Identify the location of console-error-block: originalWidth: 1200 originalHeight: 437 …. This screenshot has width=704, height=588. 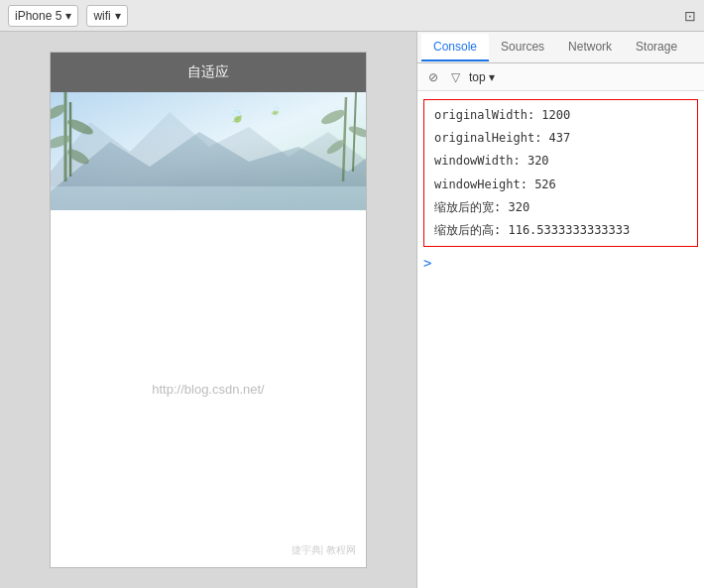
(561, 173).